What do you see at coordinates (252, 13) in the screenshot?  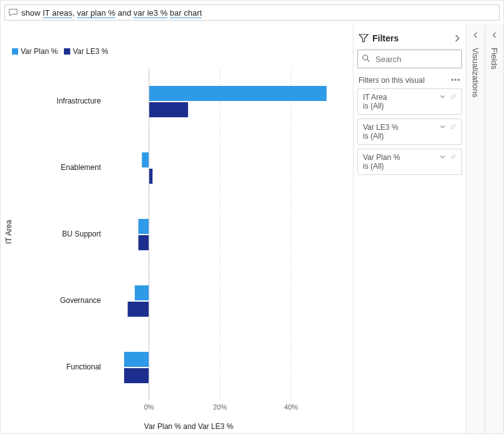 I see `qa-input-bar: show IT areas, var plan % and var le3 % …` at bounding box center [252, 13].